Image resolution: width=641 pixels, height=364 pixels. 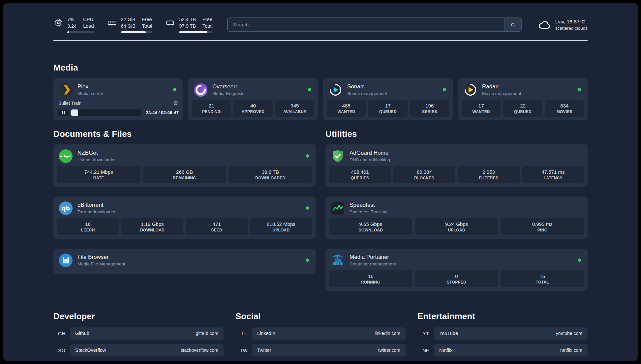 I want to click on service-subtitle: Container management, so click(x=373, y=264).